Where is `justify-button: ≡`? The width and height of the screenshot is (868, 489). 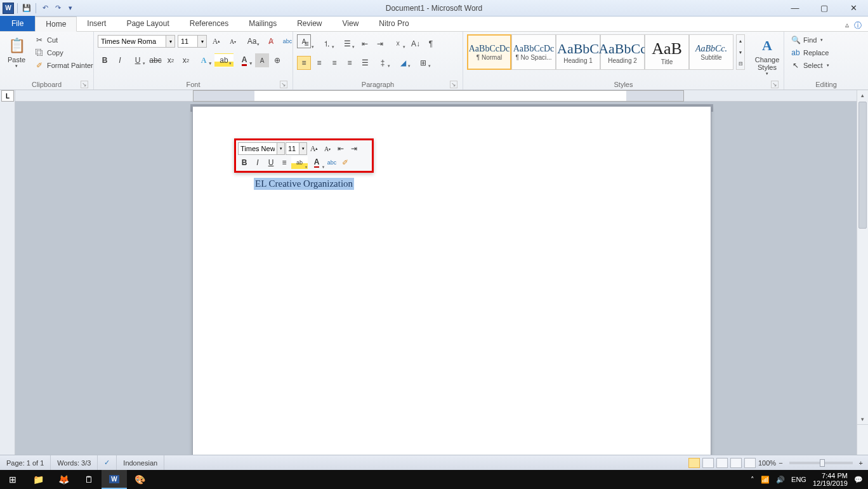 justify-button: ≡ is located at coordinates (350, 63).